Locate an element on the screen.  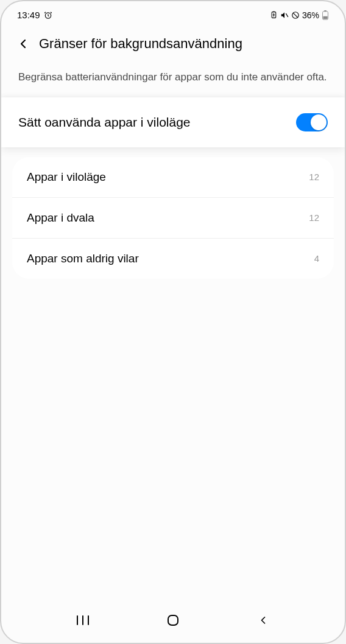
do-not-disturb-icon is located at coordinates (295, 15).